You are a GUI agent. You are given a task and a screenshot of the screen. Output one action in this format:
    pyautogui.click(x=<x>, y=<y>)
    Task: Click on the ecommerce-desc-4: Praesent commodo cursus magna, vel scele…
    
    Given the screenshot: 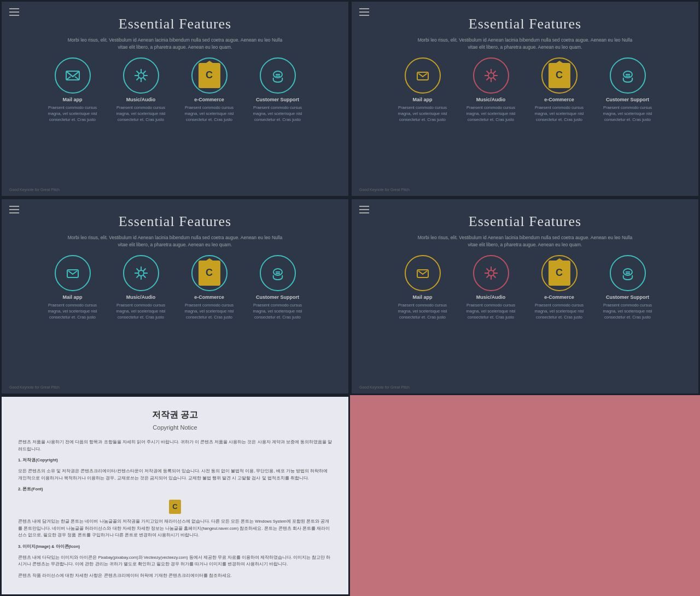 What is the action you would take?
    pyautogui.click(x=559, y=311)
    